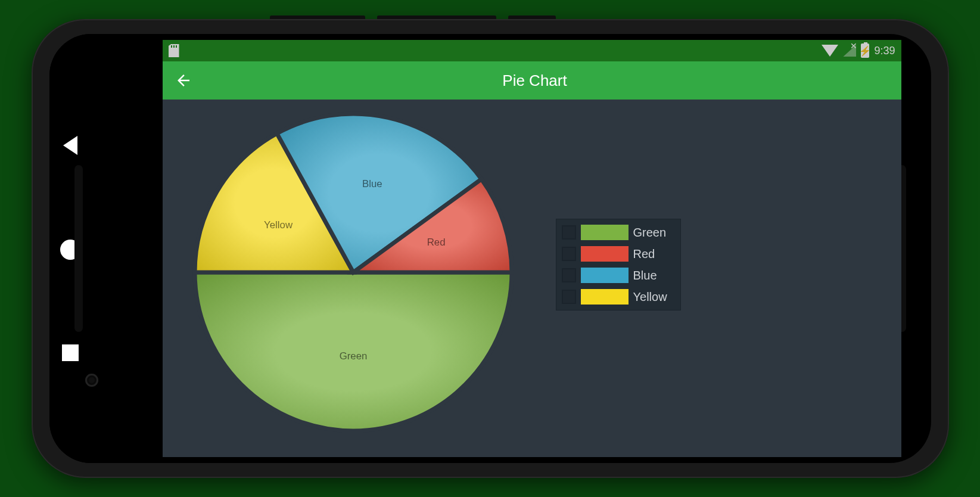  Describe the element at coordinates (654, 297) in the screenshot. I see `legend-label: Yellow` at that location.